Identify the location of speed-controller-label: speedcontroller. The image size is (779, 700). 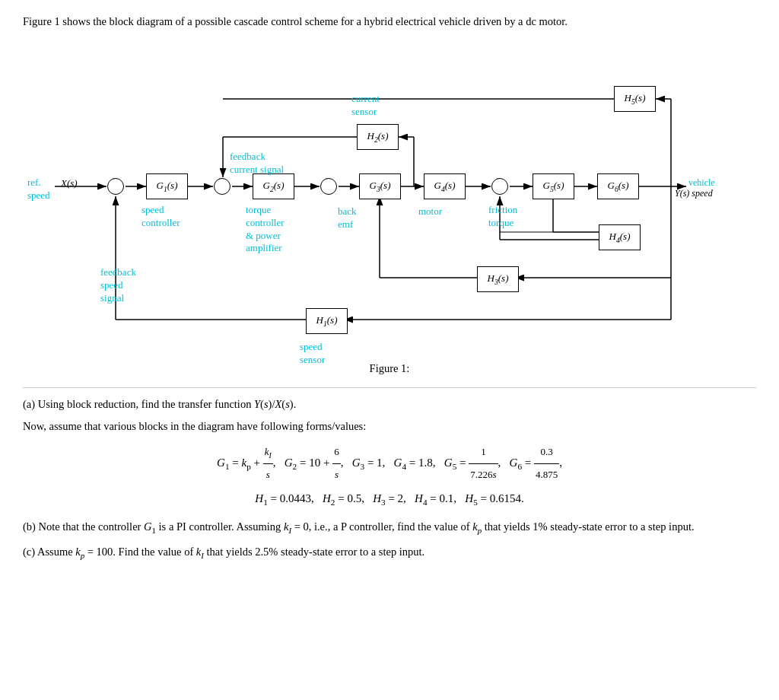
(161, 217).